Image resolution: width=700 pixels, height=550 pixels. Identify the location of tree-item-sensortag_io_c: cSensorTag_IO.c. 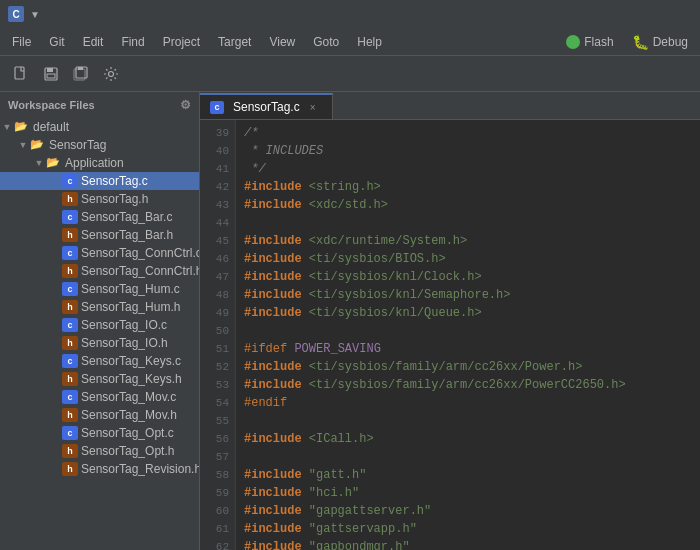
(100, 325).